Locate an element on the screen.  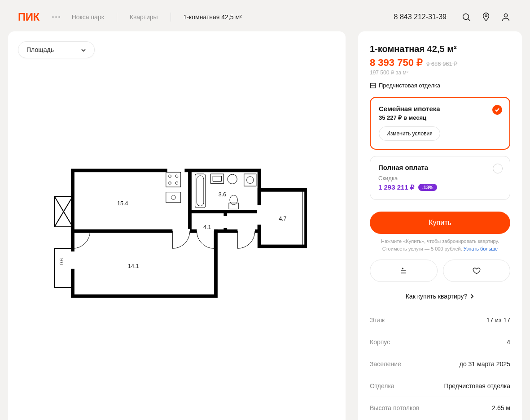
spec-row: Этаж17 из 17 is located at coordinates (440, 320).